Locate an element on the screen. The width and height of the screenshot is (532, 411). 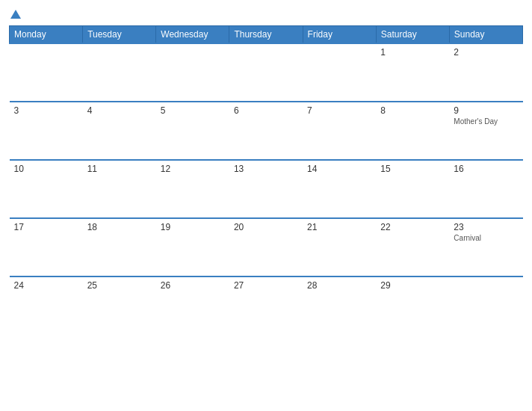
calendar-cell: 29 is located at coordinates (412, 306).